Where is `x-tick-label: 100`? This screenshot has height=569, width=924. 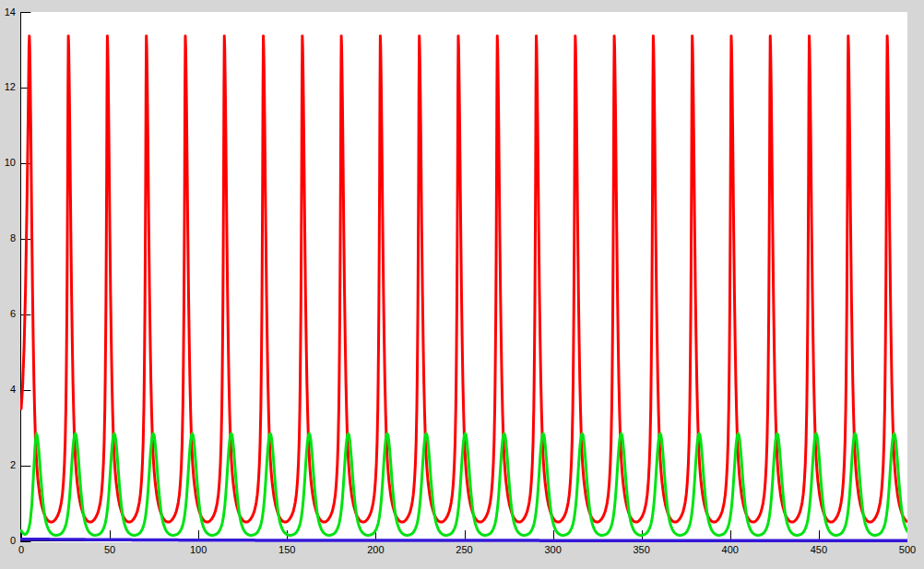 x-tick-label: 100 is located at coordinates (198, 550).